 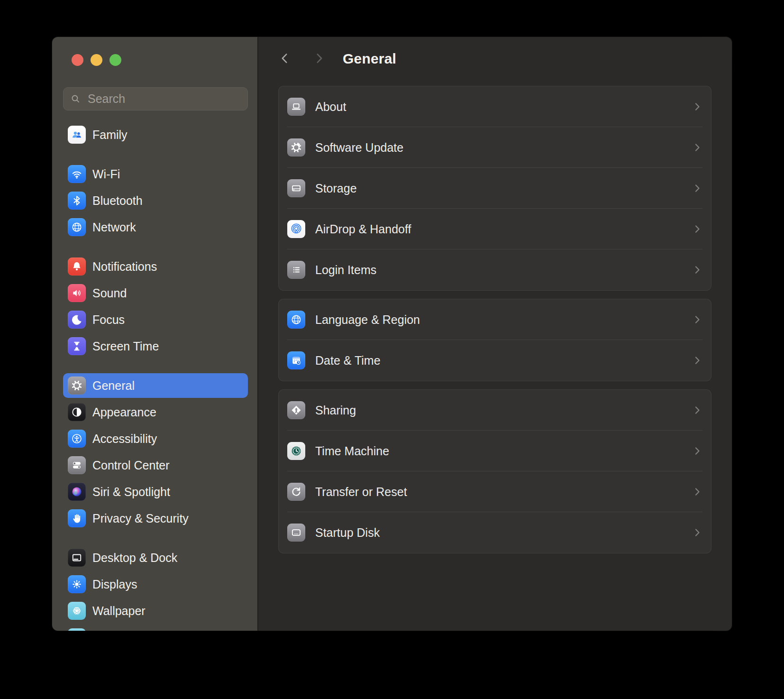 I want to click on traffic-light-zoom, so click(x=116, y=60).